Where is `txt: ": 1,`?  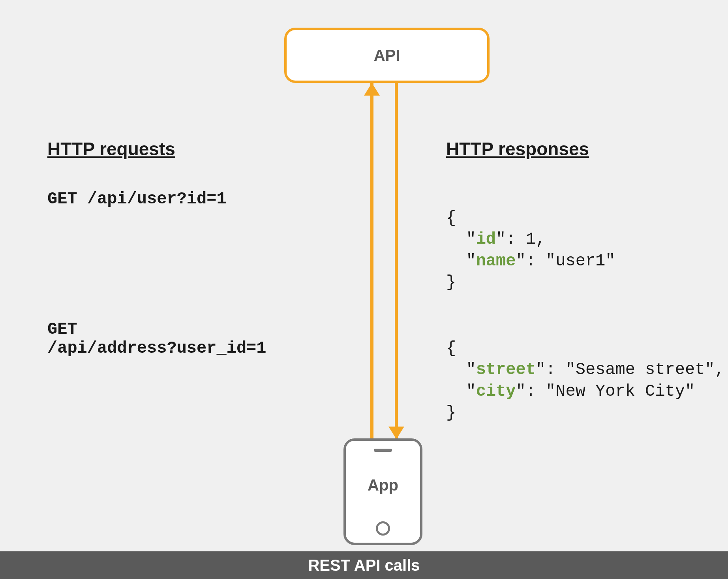
txt: ": 1, is located at coordinates (521, 239).